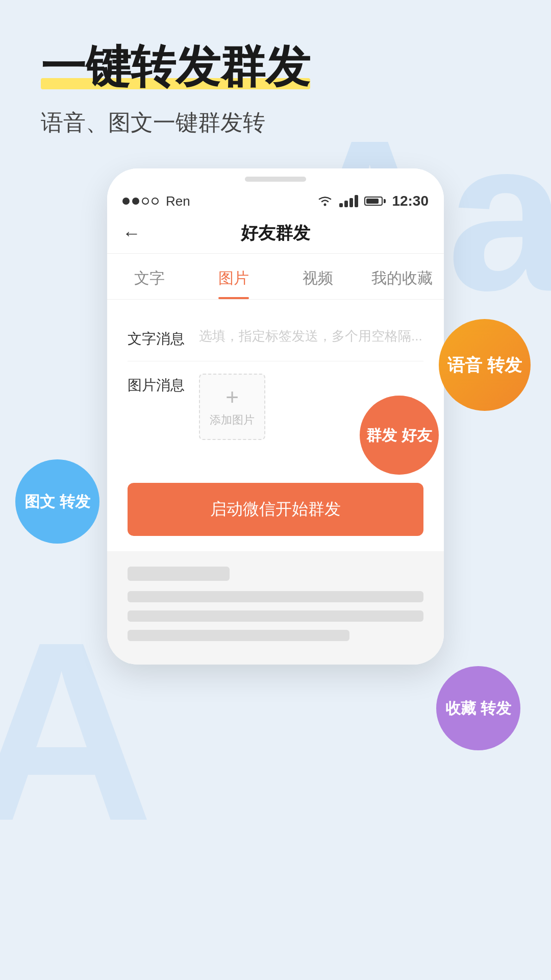 The image size is (551, 980). What do you see at coordinates (349, 201) in the screenshot?
I see `signal-bars-icon` at bounding box center [349, 201].